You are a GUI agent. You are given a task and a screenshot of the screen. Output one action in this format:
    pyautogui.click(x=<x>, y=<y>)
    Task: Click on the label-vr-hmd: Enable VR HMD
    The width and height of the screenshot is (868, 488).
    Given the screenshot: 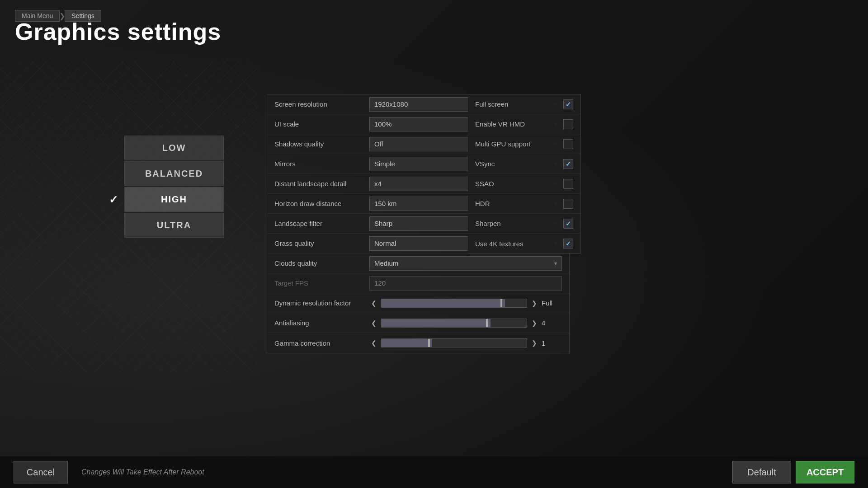 What is the action you would take?
    pyautogui.click(x=500, y=124)
    